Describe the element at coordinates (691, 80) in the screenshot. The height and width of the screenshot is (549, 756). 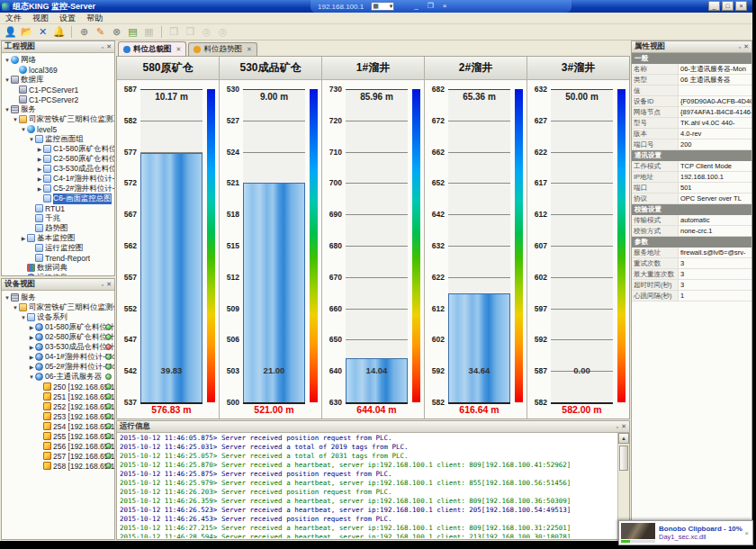
I see `property-row: 类型06 主通讯服务器` at that location.